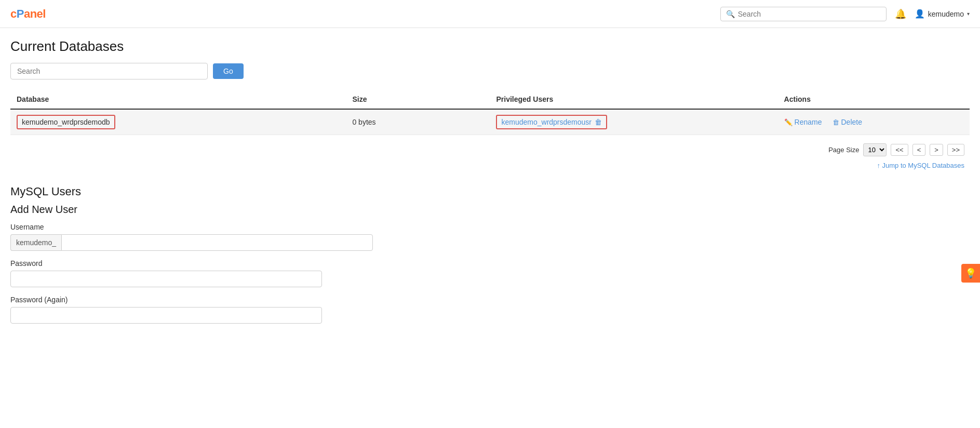 The width and height of the screenshot is (980, 428). I want to click on privileged-user-link: kemudemo_wrdprsdemousr, so click(546, 122).